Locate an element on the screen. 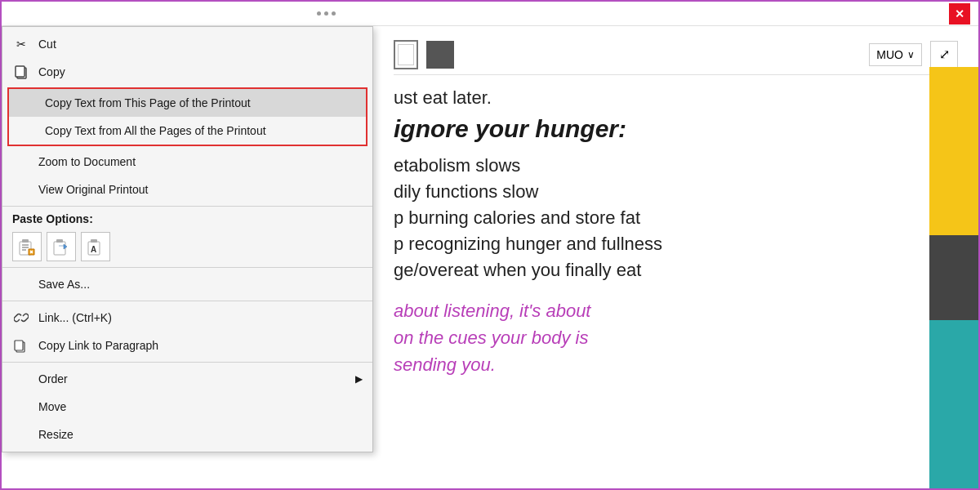 This screenshot has width=980, height=490. resize-label: Resize is located at coordinates (201, 434).